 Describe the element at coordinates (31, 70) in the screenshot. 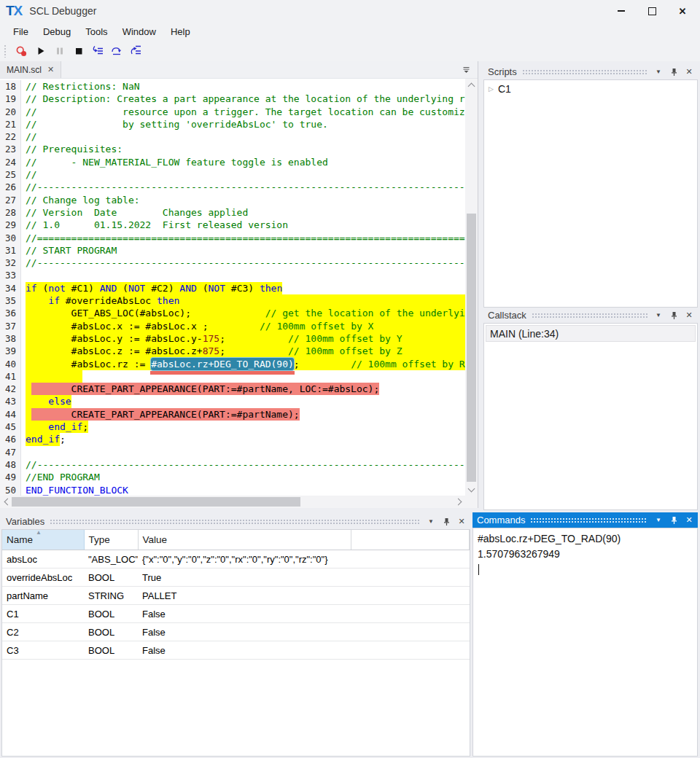

I see `tab-main-scl: MAIN.scl ✕` at that location.